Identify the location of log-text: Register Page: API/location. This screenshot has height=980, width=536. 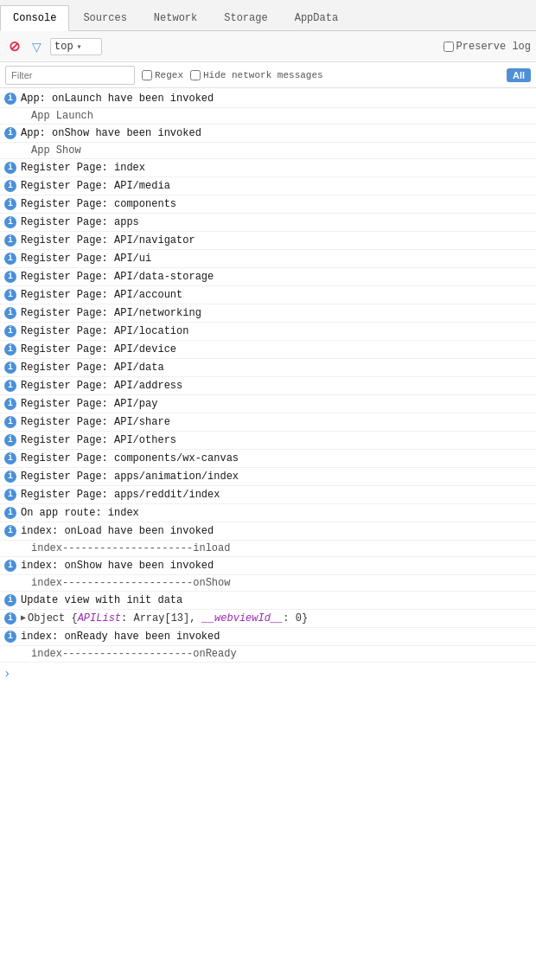
(105, 331).